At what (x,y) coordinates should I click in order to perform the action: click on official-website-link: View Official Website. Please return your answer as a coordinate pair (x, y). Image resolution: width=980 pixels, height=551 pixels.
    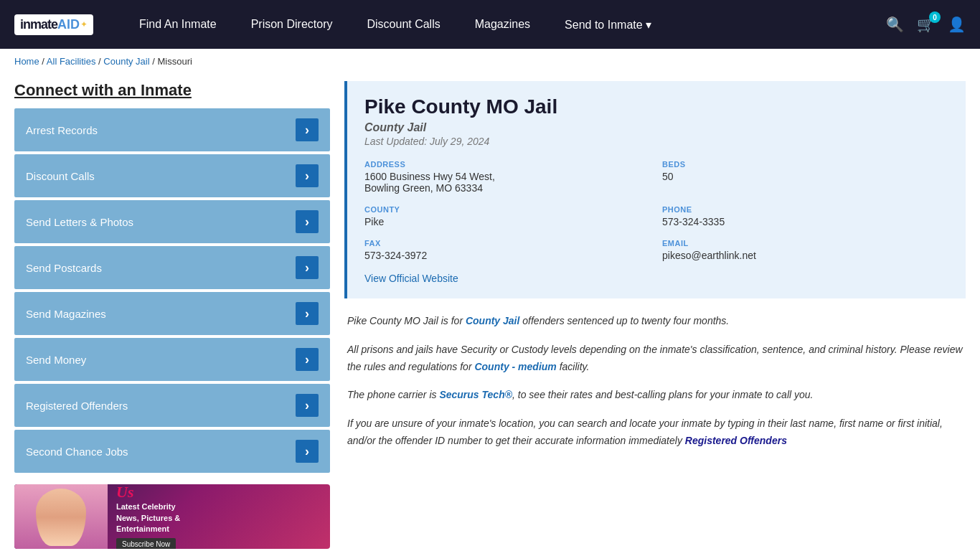
    Looking at the image, I should click on (412, 278).